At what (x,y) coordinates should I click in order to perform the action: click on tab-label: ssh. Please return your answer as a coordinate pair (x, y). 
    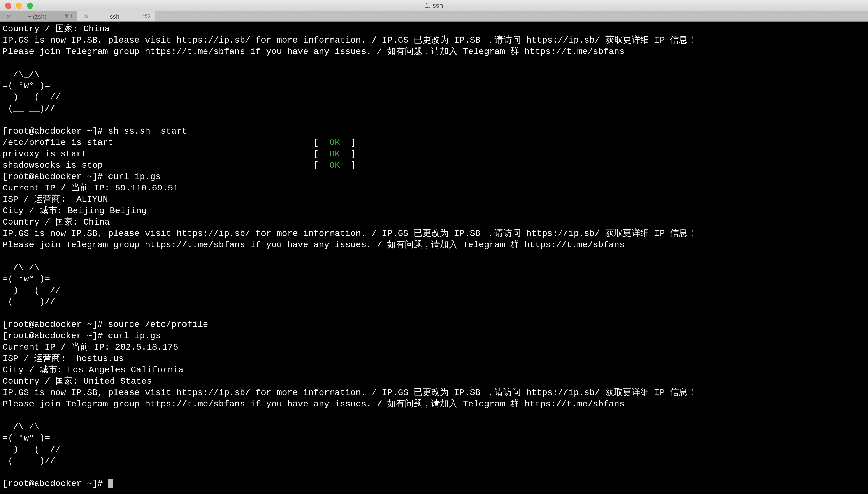
    Looking at the image, I should click on (115, 16).